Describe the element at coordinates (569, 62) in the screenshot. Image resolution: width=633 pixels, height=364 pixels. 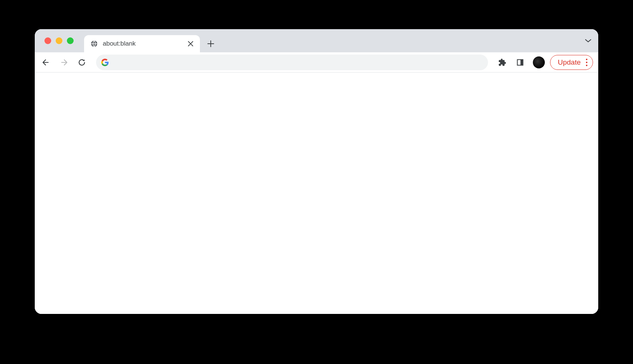
I see `update-label: Update` at that location.